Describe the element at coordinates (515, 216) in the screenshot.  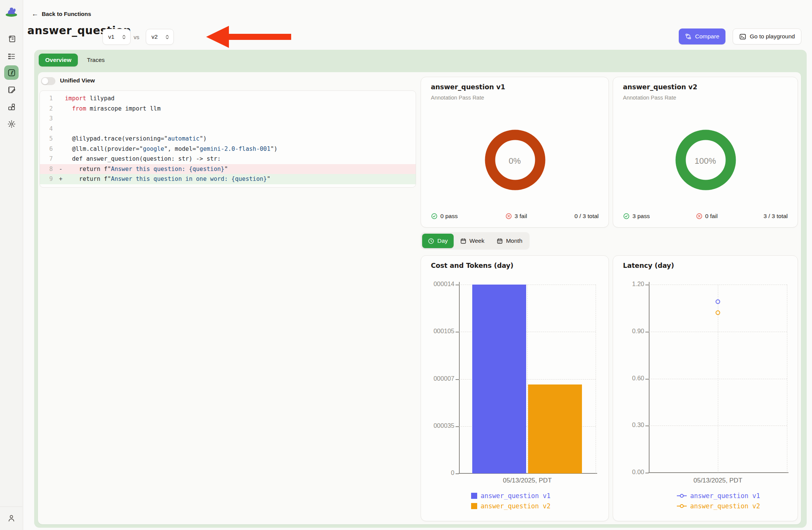
I see `card-footer: 0 pass 3 fail 0 / 3 total` at that location.